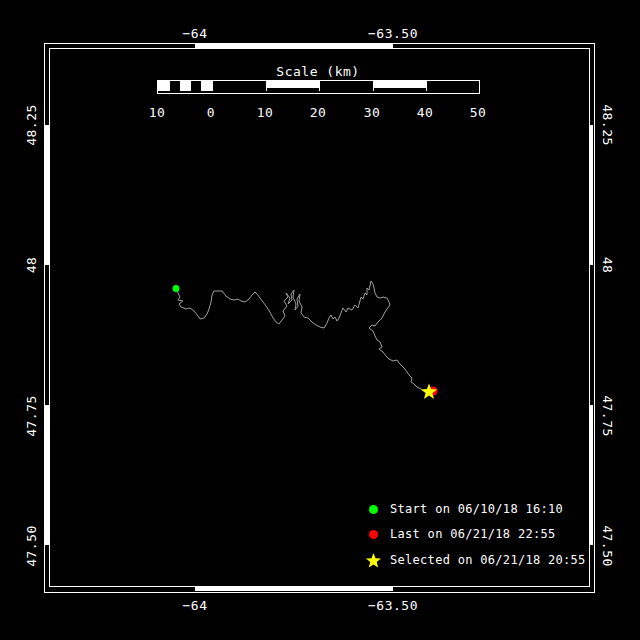 The image size is (640, 640). I want to click on legend-last-label: Last on 06/21/18 22:55, so click(473, 534).